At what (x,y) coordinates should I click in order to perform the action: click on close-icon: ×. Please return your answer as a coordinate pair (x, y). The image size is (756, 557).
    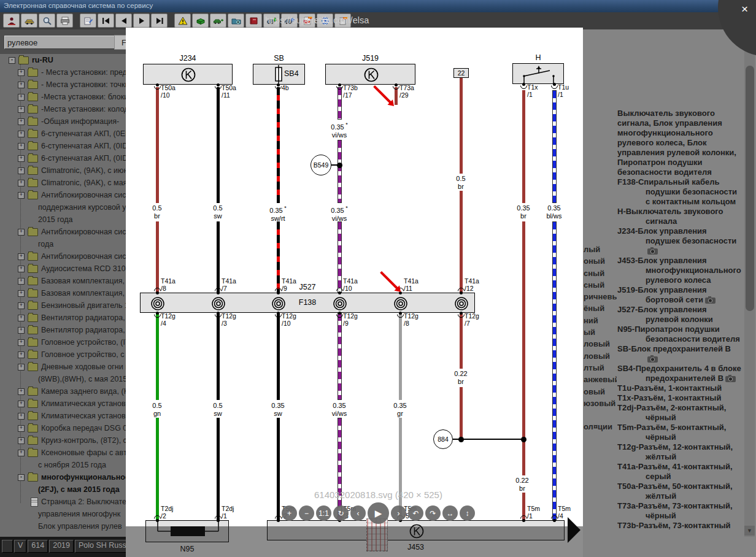
    Looking at the image, I should click on (745, 9).